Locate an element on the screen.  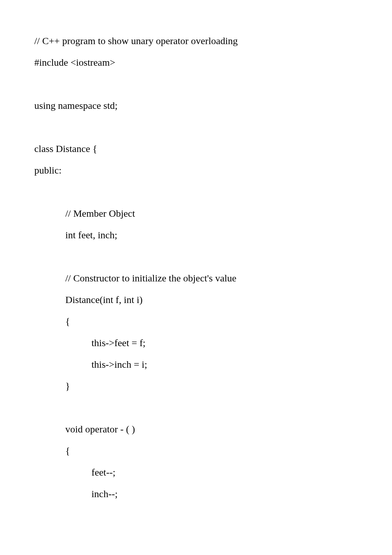
code-line: inch--; is located at coordinates (196, 494).